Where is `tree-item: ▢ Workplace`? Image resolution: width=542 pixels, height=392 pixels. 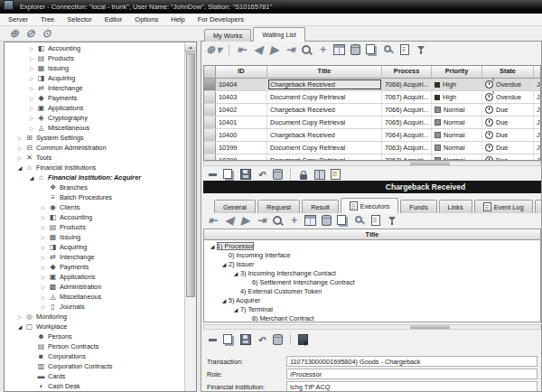
tree-item: ▢ Workplace is located at coordinates (95, 327).